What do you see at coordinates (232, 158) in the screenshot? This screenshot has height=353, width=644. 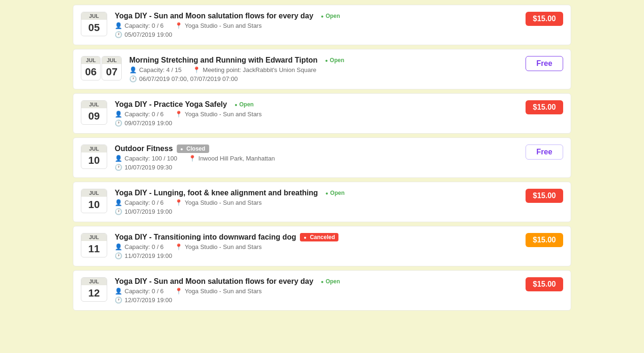 I see `location-item: 📍 Inwood Hill Park, Manhattan` at bounding box center [232, 158].